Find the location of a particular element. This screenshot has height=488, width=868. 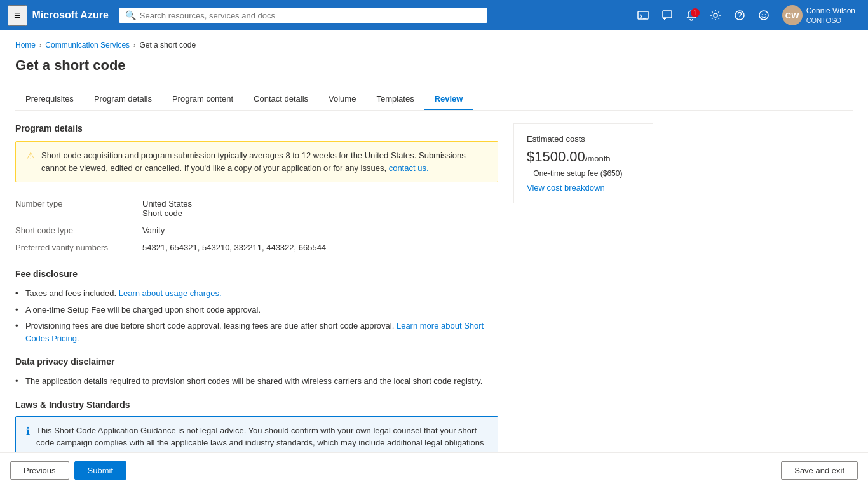

estimated-costs-card: Estimated costs $1500.00/month + One-tim… is located at coordinates (583, 163).